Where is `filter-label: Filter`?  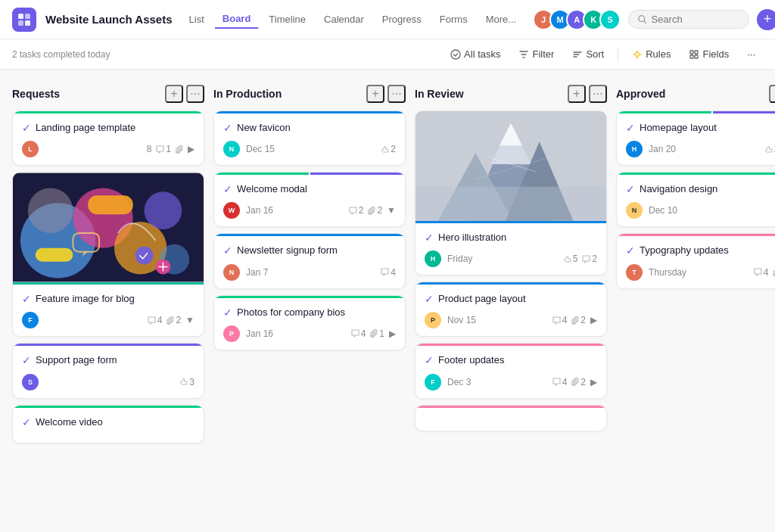 filter-label: Filter is located at coordinates (543, 54).